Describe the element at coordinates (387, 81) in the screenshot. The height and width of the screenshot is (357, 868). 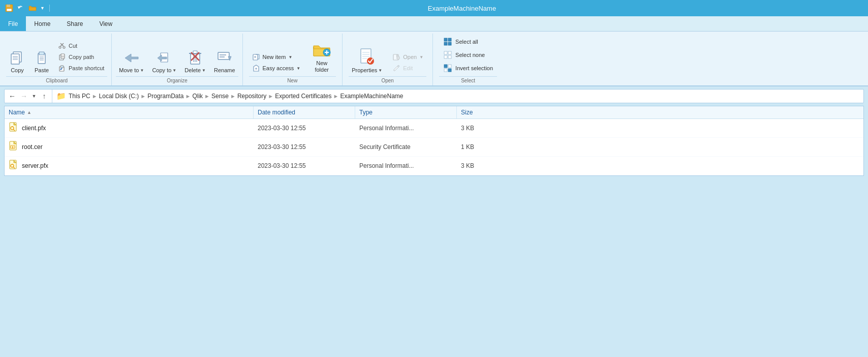
I see `open-group-label: Open` at that location.